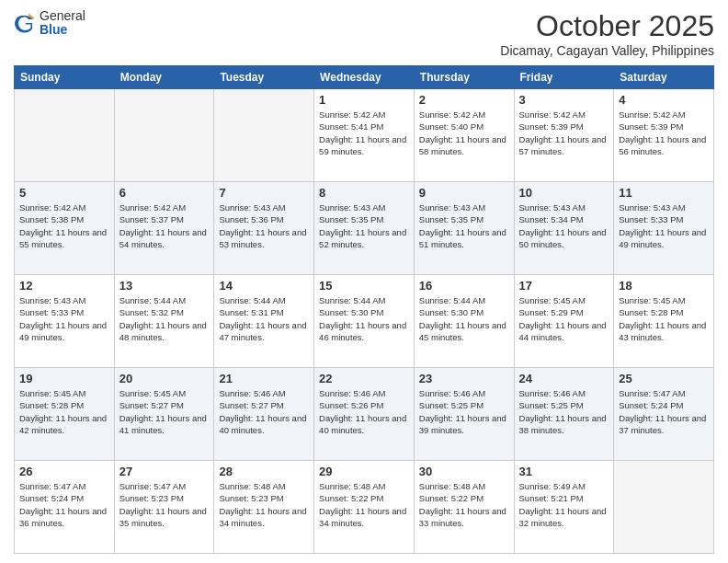  Describe the element at coordinates (64, 77) in the screenshot. I see `day-header-sunday: Sunday` at that location.